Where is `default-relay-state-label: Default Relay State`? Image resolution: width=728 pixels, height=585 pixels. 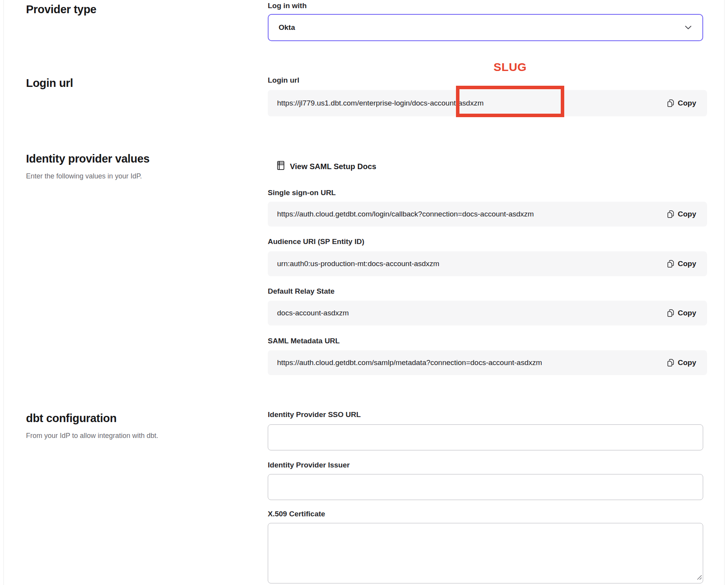 default-relay-state-label: Default Relay State is located at coordinates (301, 291).